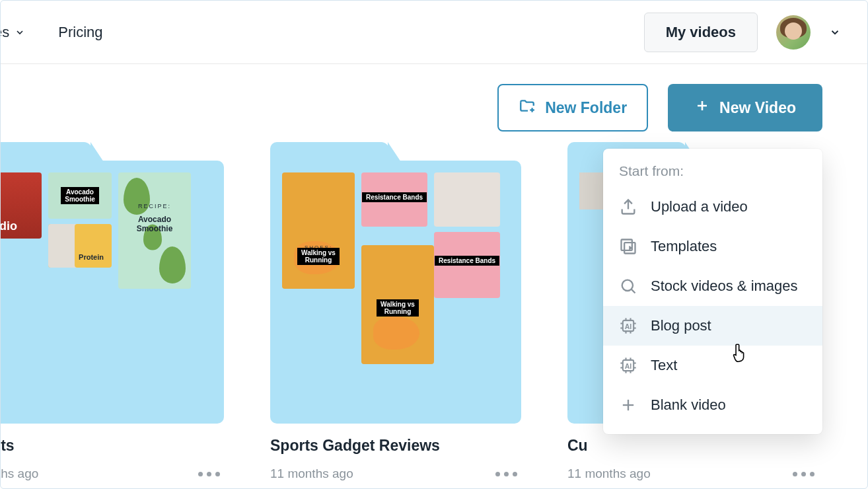  Describe the element at coordinates (713, 326) in the screenshot. I see `dropdown-item-blog-post: AI Blog post` at that location.